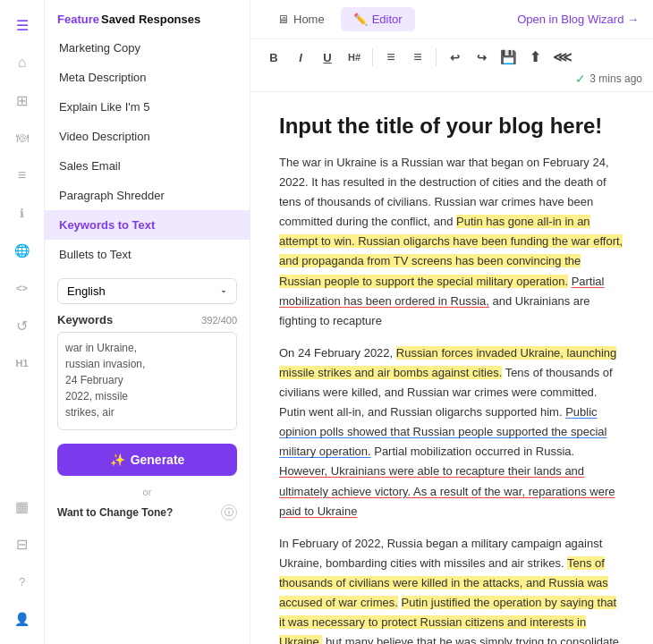  I want to click on menu-item-explain: Explain Like I'm 5, so click(147, 107).